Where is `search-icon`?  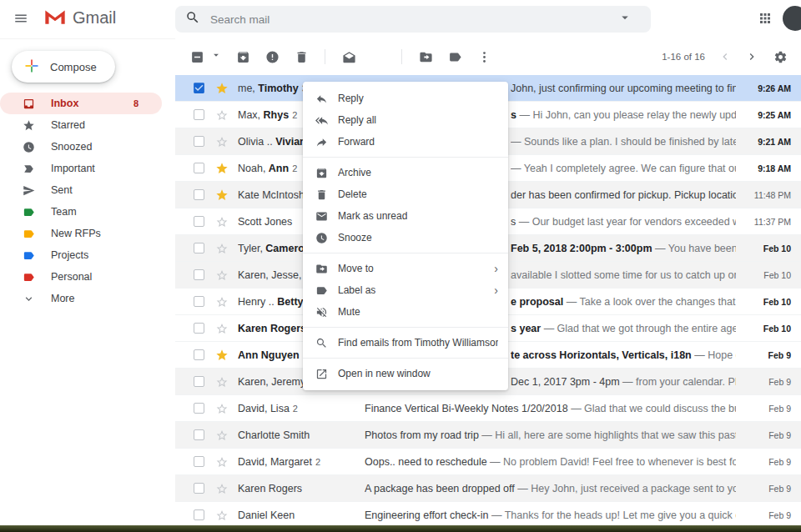 search-icon is located at coordinates (322, 344).